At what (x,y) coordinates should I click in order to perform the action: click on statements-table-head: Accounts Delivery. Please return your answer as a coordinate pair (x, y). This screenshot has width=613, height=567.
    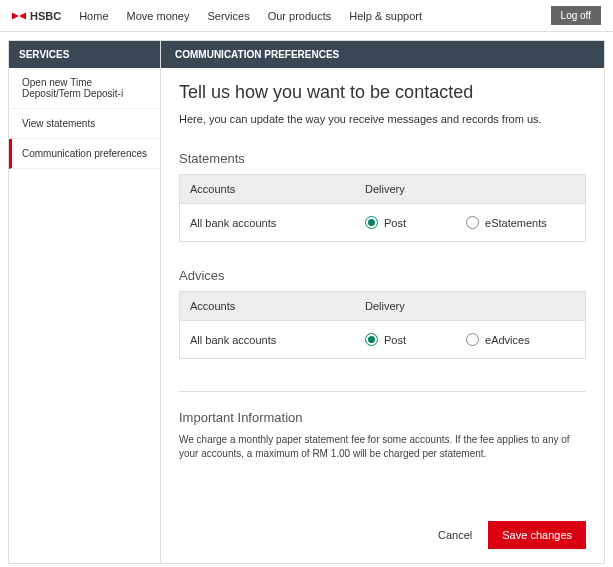
    Looking at the image, I should click on (382, 190).